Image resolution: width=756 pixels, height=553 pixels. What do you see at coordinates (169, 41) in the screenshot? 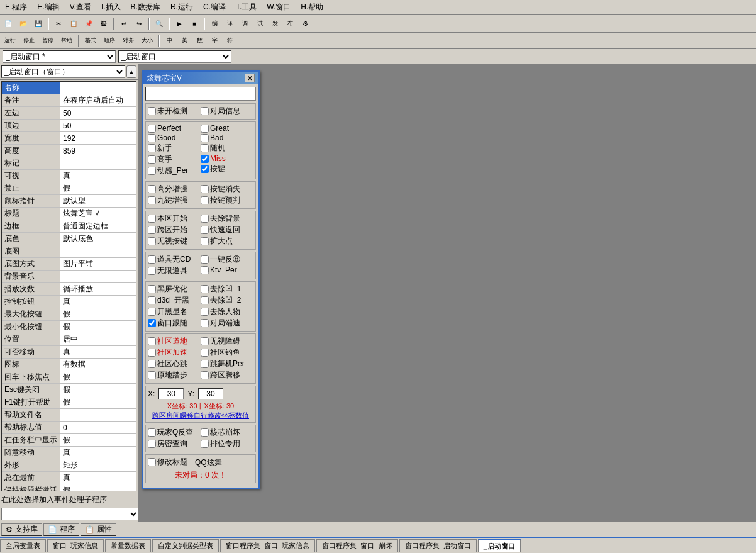
I see `tb2-9: 中` at bounding box center [169, 41].